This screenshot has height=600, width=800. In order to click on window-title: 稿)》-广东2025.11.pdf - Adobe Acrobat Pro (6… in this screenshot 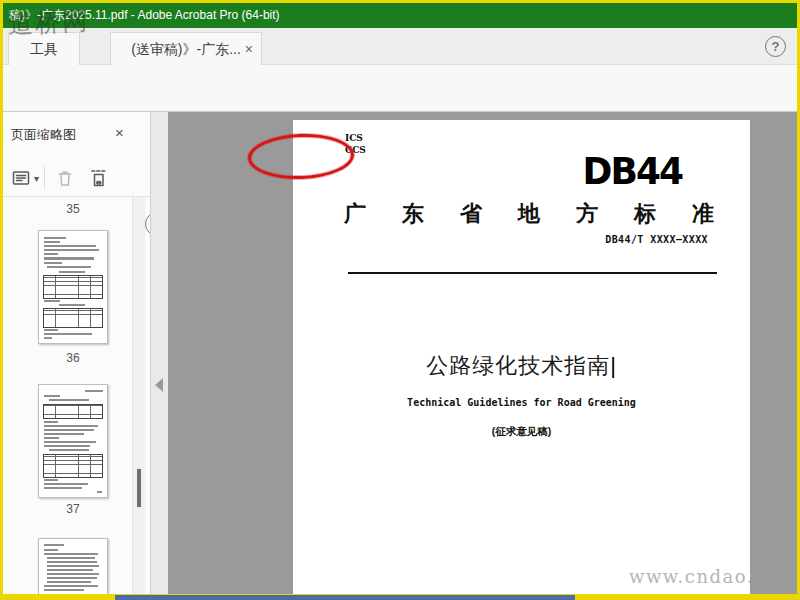, I will do `click(144, 15)`.